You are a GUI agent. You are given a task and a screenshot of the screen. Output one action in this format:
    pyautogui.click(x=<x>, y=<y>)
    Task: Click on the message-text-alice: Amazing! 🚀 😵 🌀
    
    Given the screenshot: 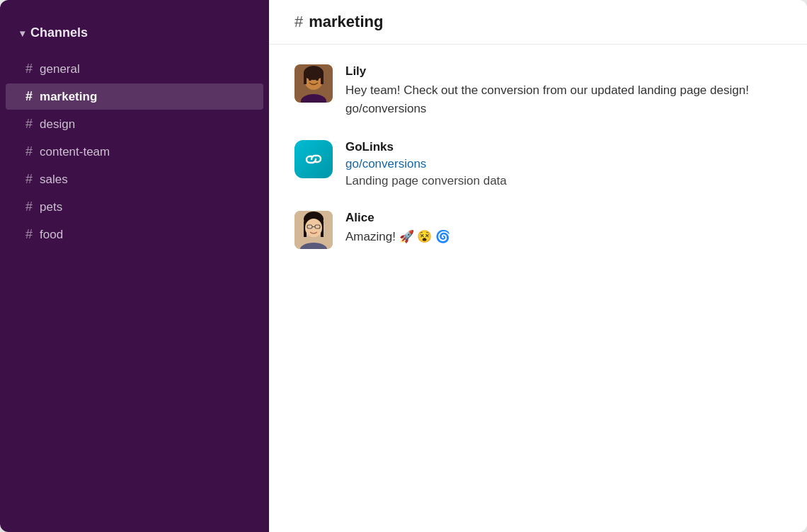 What is the action you would take?
    pyautogui.click(x=563, y=237)
    